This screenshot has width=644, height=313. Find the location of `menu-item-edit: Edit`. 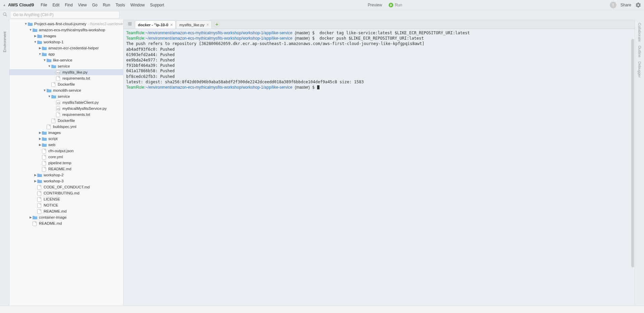

menu-item-edit: Edit is located at coordinates (56, 5).